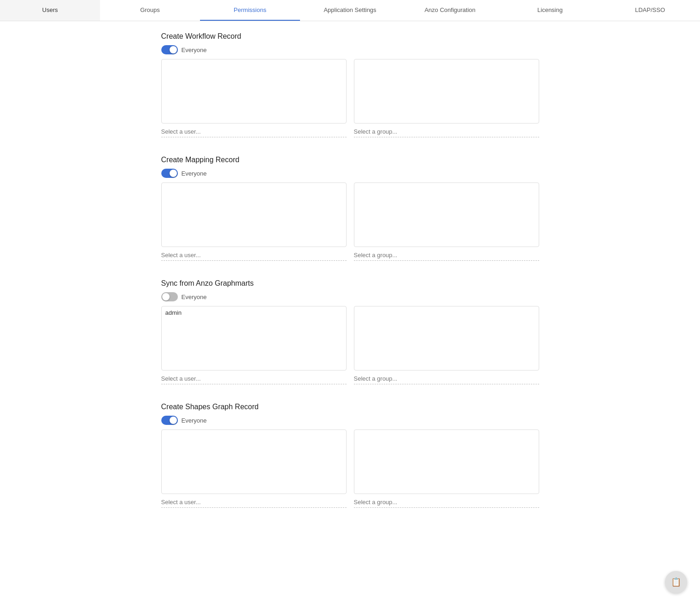 The width and height of the screenshot is (700, 606). What do you see at coordinates (350, 132) in the screenshot?
I see `selects-row-create-workflow-record` at bounding box center [350, 132].